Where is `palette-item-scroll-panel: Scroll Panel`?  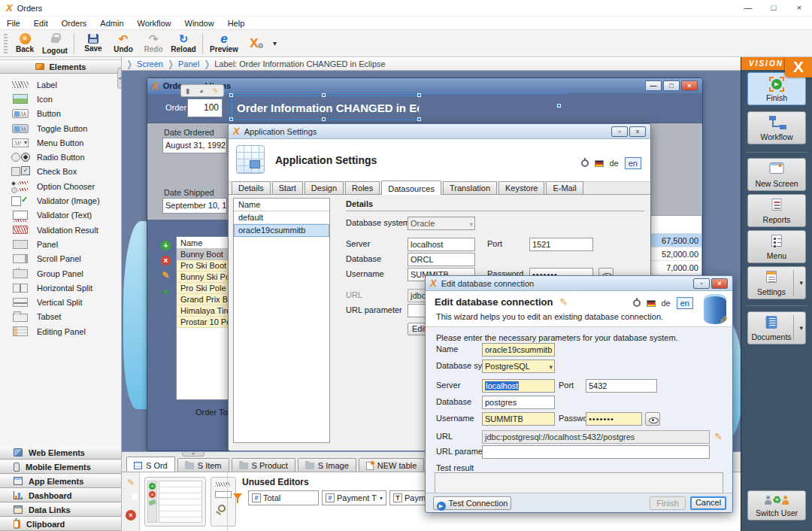 palette-item-scroll-panel: Scroll Panel is located at coordinates (60, 259).